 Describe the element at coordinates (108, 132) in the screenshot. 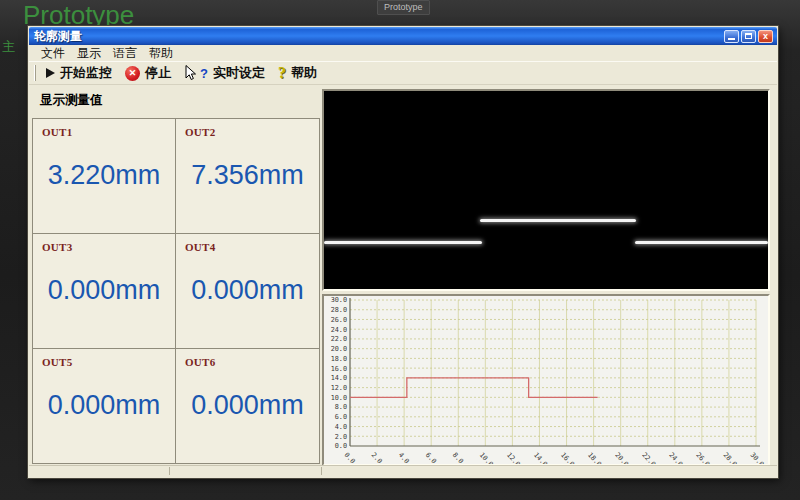

I see `output-label: OUT1` at that location.